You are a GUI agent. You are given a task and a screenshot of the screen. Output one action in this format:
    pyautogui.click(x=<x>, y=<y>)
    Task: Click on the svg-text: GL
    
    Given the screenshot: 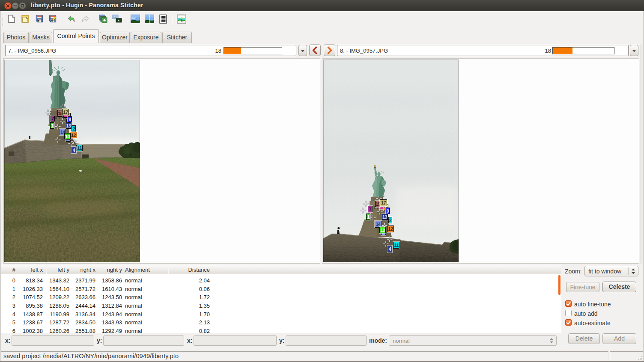 What is the action you would take?
    pyautogui.click(x=134, y=18)
    